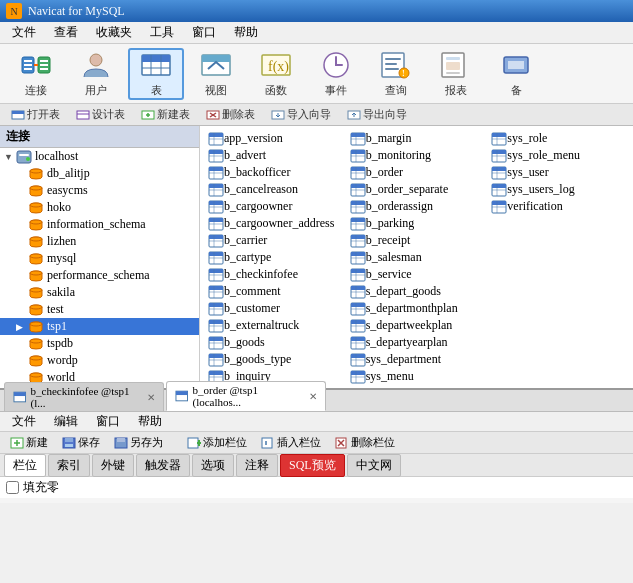  Describe the element at coordinates (275, 172) in the screenshot. I see `table-item: b_backofficer` at that location.